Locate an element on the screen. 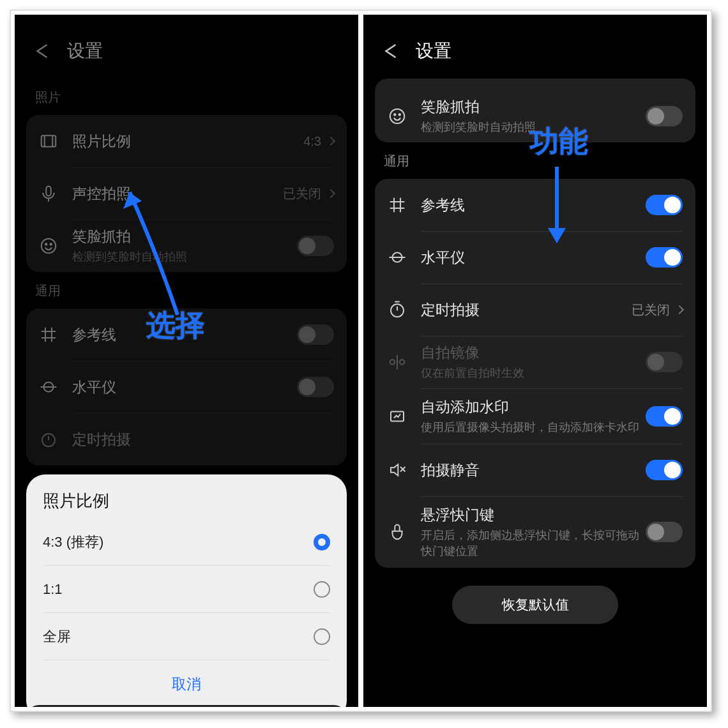  ratio-option-11: 1:1 is located at coordinates (186, 589).